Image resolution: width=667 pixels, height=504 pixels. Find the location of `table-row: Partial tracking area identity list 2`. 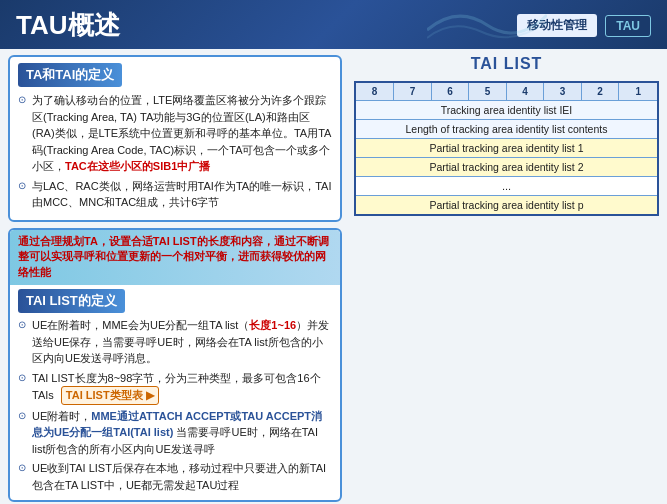

table-row: Partial tracking area identity list 2 is located at coordinates (506, 168).